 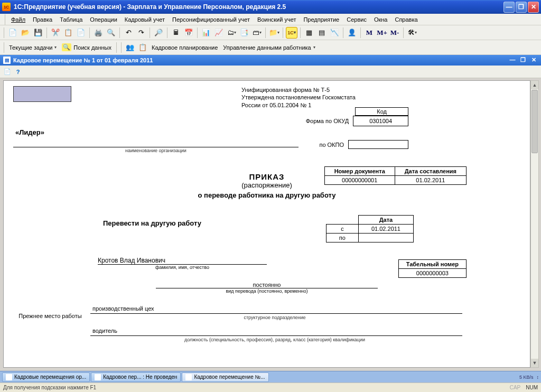 I want to click on taskbar-item-1: Кадровые перемещения ор..., so click(x=46, y=377).